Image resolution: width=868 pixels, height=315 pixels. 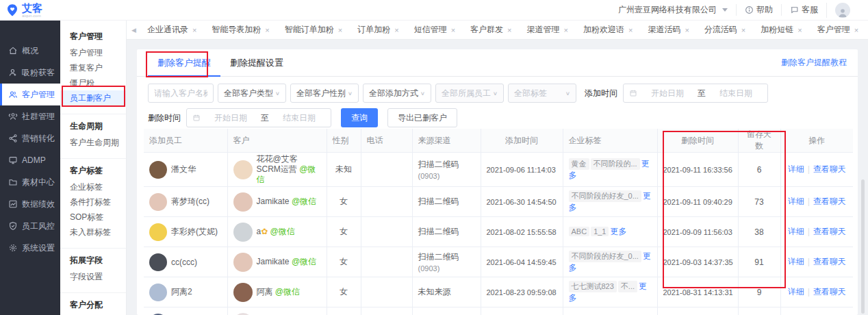 What do you see at coordinates (257, 63) in the screenshot?
I see `tab-delete-reminder-settings: 删除提醒设置` at bounding box center [257, 63].